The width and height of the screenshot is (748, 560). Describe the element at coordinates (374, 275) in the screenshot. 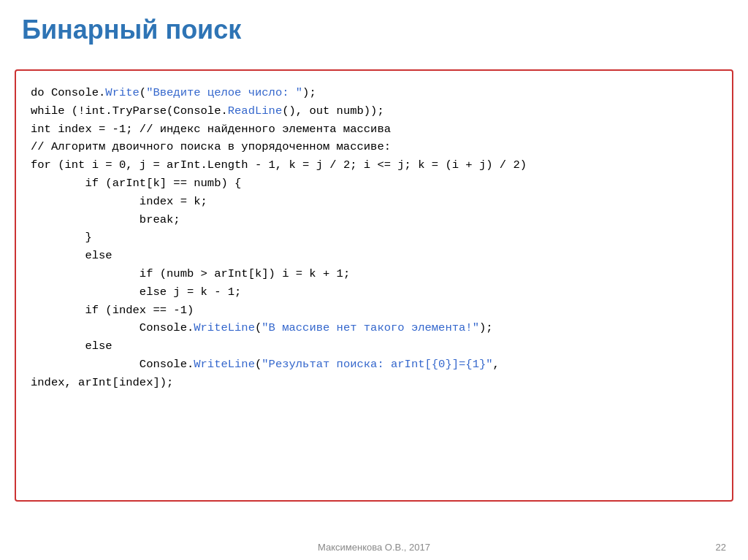

I see `code-line-11: if (numb > arInt[k]) i = k + 1;` at that location.